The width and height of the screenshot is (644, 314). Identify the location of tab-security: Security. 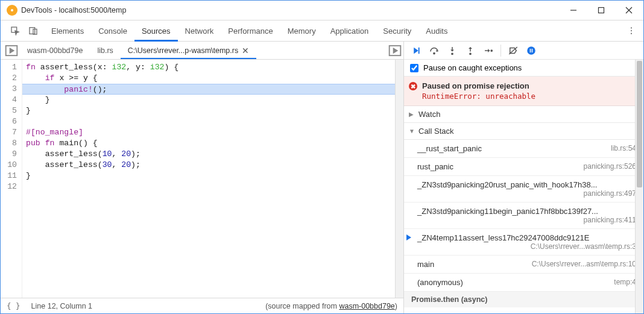
(397, 31).